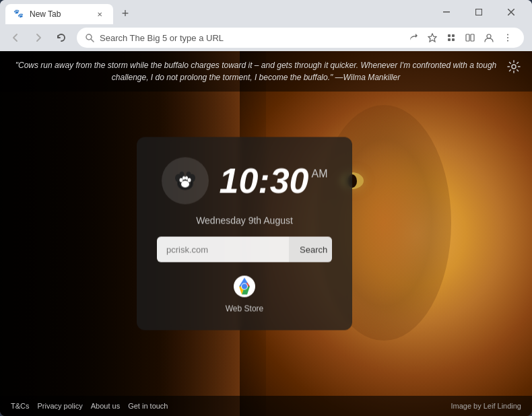 This screenshot has width=532, height=416. What do you see at coordinates (461, 38) in the screenshot?
I see `address-bar-icons` at bounding box center [461, 38].